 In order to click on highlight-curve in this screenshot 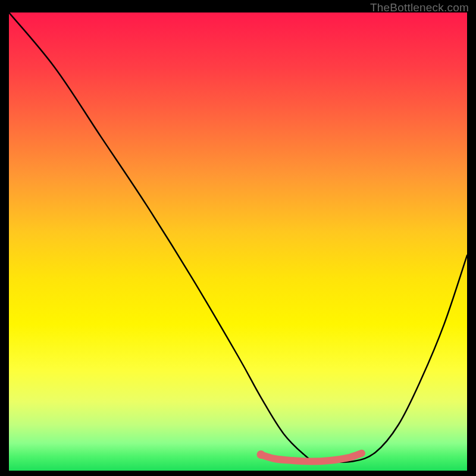, I will do `click(312, 458)`.